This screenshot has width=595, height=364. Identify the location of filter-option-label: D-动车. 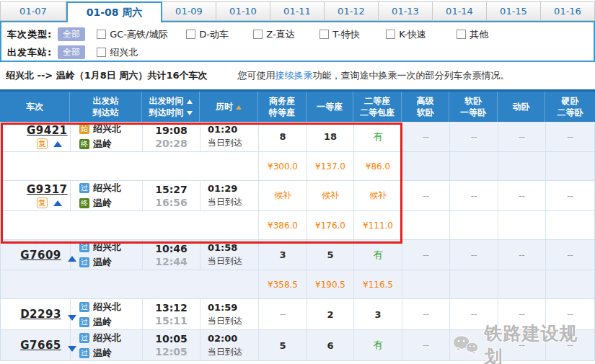
(213, 35).